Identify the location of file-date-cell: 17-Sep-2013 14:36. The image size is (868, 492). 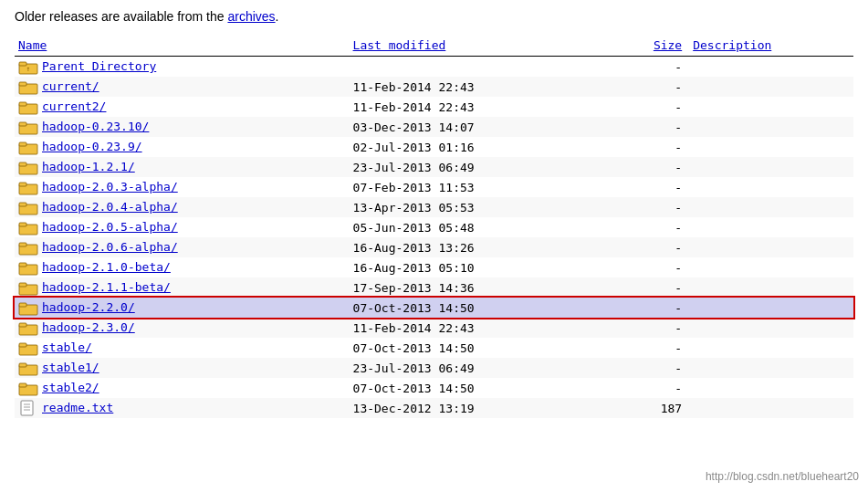
(484, 288).